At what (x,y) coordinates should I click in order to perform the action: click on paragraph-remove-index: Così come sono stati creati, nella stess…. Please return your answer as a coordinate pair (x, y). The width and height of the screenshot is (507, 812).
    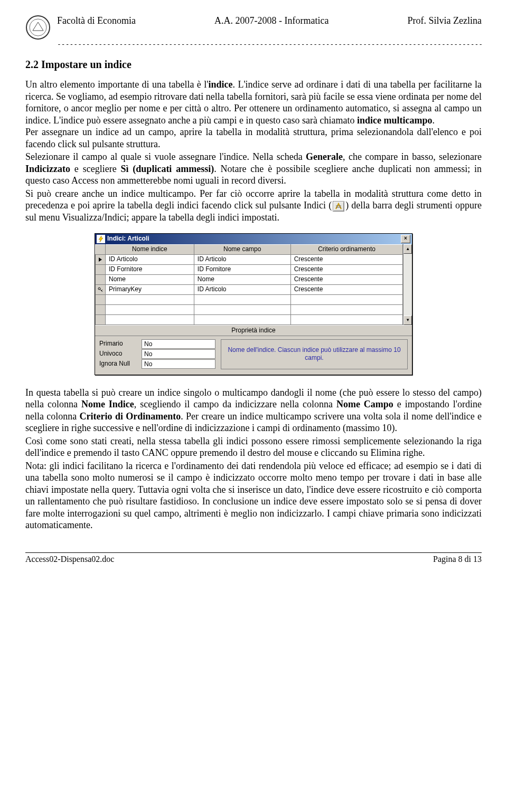
    Looking at the image, I should click on (253, 447).